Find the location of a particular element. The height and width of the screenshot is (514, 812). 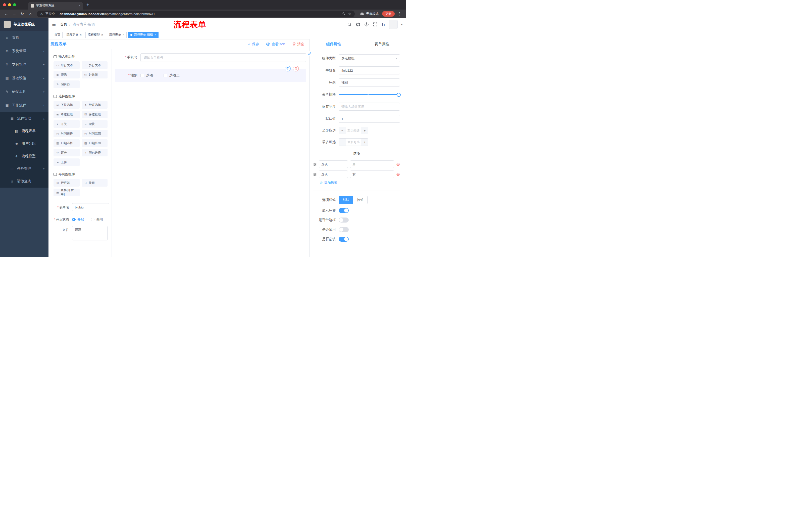

password-key-icon is located at coordinates (344, 14).